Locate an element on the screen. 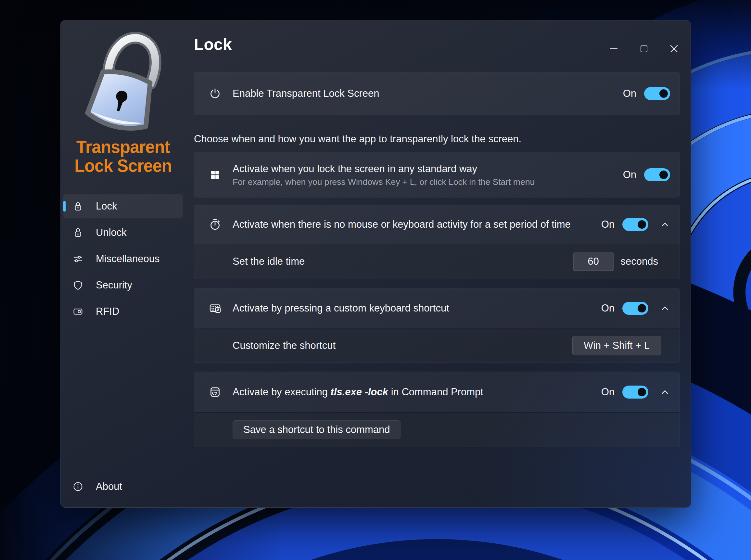  minimize-icon is located at coordinates (613, 49).